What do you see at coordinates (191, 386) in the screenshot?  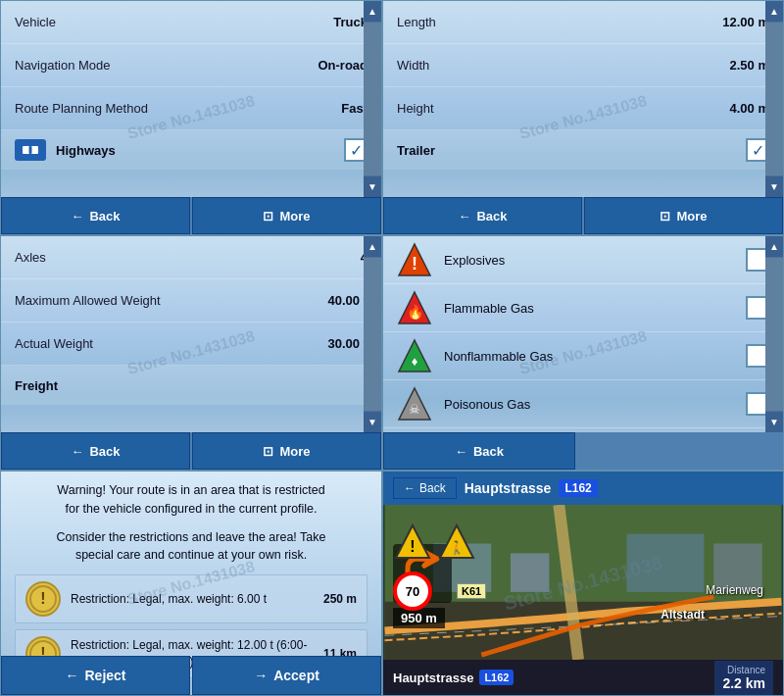 I see `freight-label: Freight` at bounding box center [191, 386].